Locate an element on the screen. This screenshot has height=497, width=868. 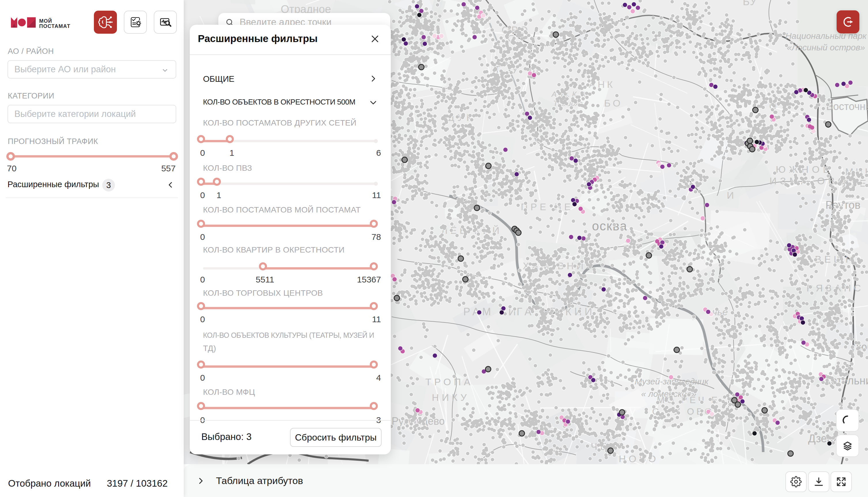
svg-text: Восточны is located at coordinates (847, 106).